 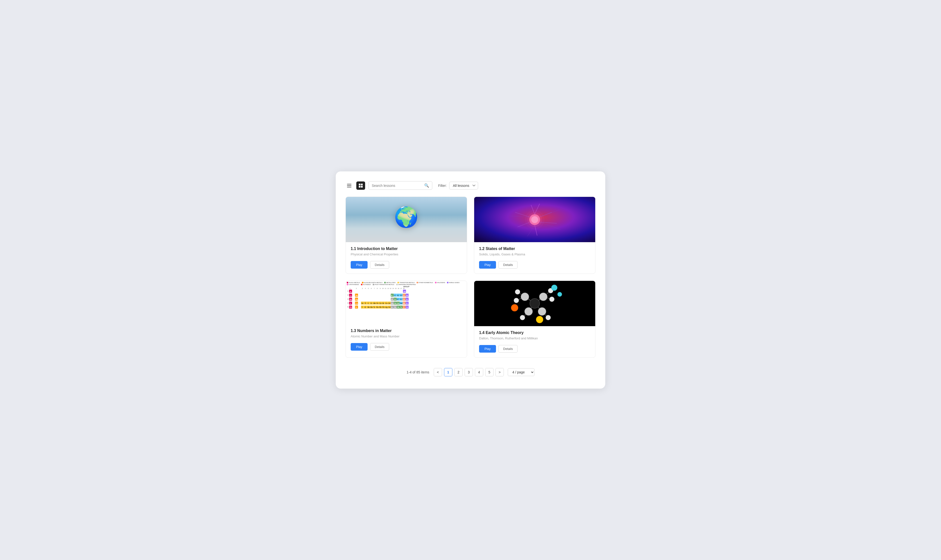 What do you see at coordinates (397, 186) in the screenshot?
I see `search-input` at bounding box center [397, 186].